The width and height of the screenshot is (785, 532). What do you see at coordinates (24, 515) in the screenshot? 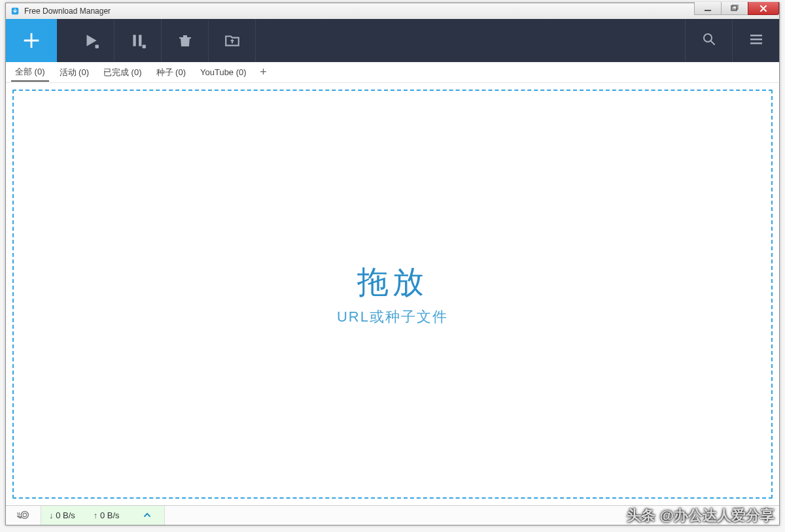
I see `speed-limit-button` at bounding box center [24, 515].